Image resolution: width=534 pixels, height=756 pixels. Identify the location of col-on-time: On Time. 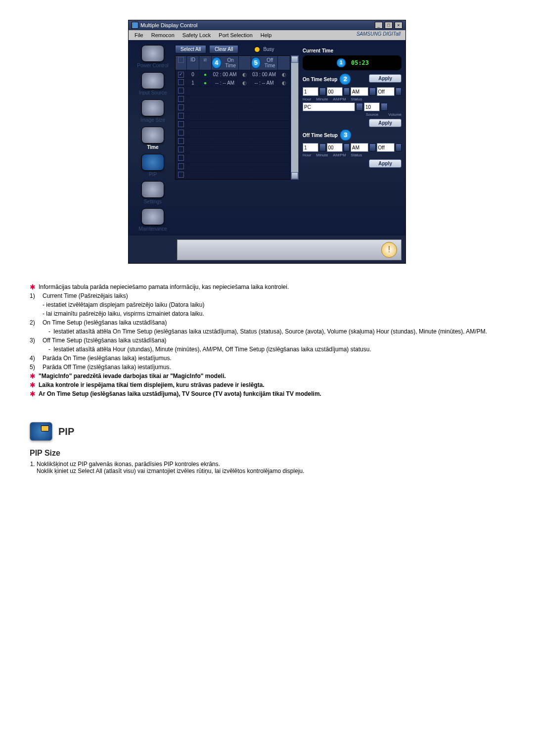
(230, 63).